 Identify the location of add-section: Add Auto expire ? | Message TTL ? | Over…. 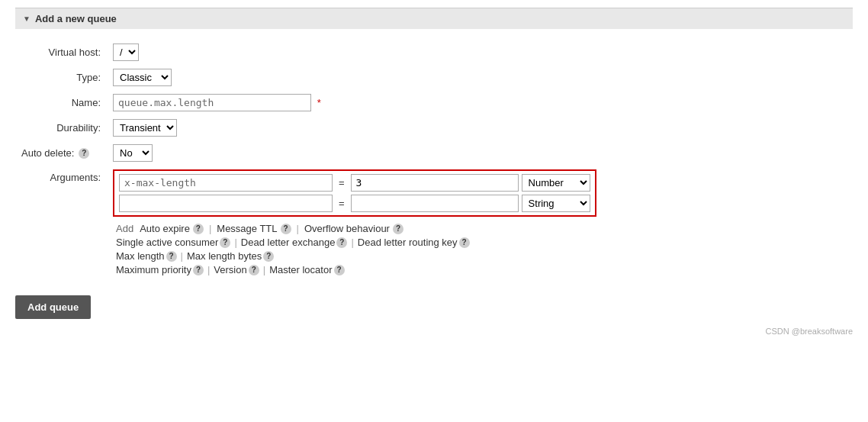
(480, 249).